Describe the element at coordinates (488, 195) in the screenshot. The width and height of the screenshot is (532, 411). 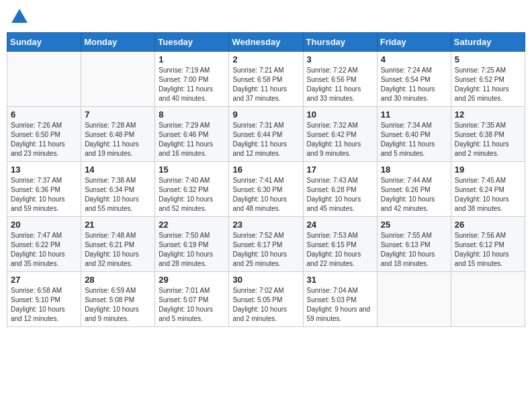
I see `day-info: Sunrise: 7:45 AM Sunset: 6:24 PM Dayligh…` at that location.